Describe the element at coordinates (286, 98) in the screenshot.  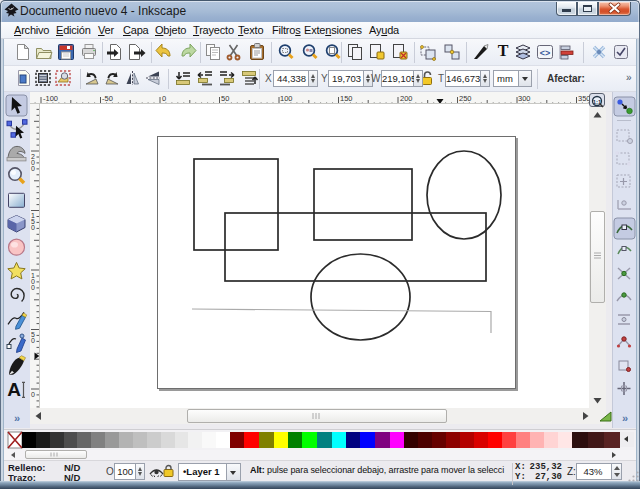
I see `svg-text: 100` at that location.